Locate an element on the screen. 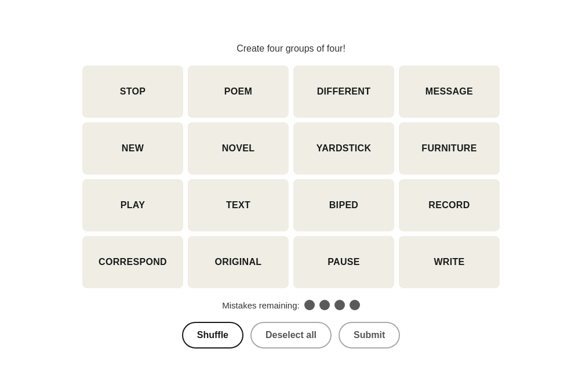 The height and width of the screenshot is (392, 582). word-card-yardstick: YARDSTICK is located at coordinates (344, 148).